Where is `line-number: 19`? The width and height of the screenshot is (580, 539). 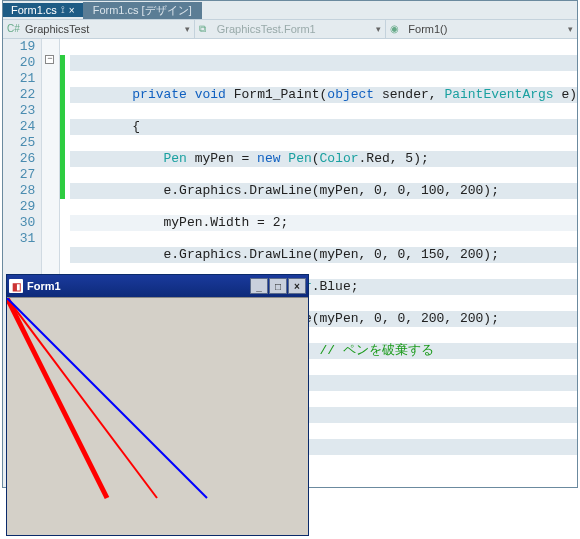 line-number: 19 is located at coordinates (19, 47).